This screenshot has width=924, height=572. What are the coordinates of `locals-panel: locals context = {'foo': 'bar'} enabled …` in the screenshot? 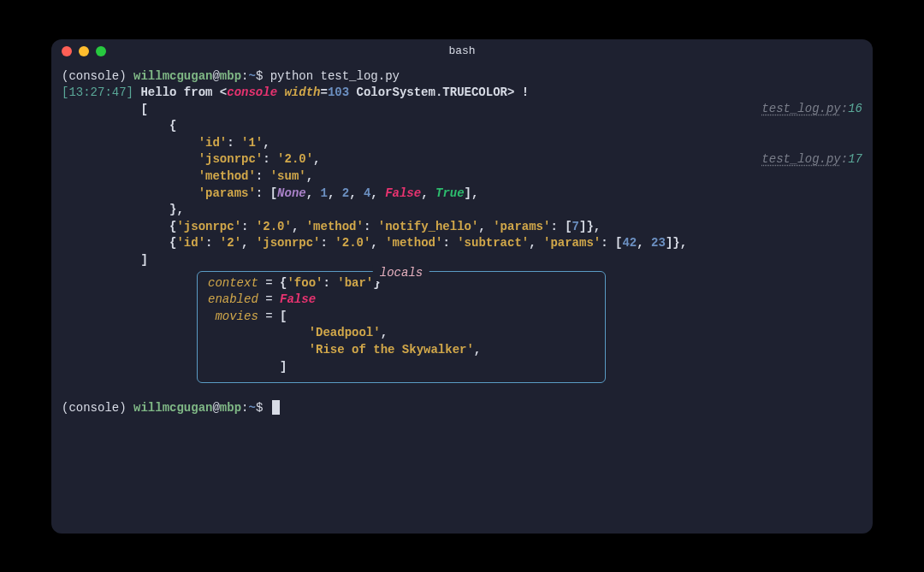 It's located at (401, 327).